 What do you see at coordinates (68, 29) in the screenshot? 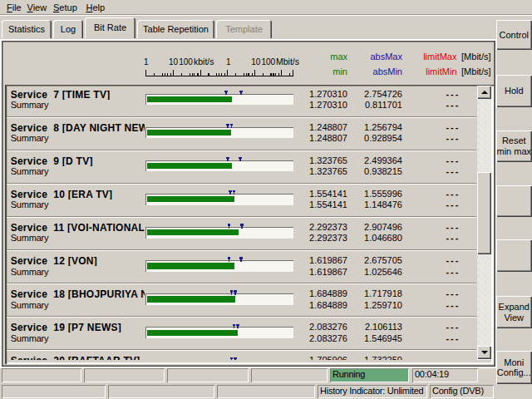
I see `tab-log: Log` at bounding box center [68, 29].